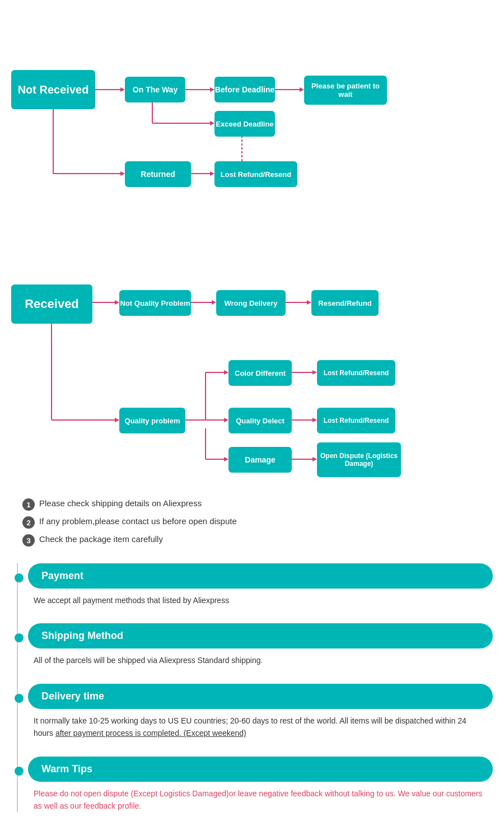 The image size is (504, 840). What do you see at coordinates (260, 725) in the screenshot?
I see `delivery-body: It normally take 10-25 working days to U…` at bounding box center [260, 725].